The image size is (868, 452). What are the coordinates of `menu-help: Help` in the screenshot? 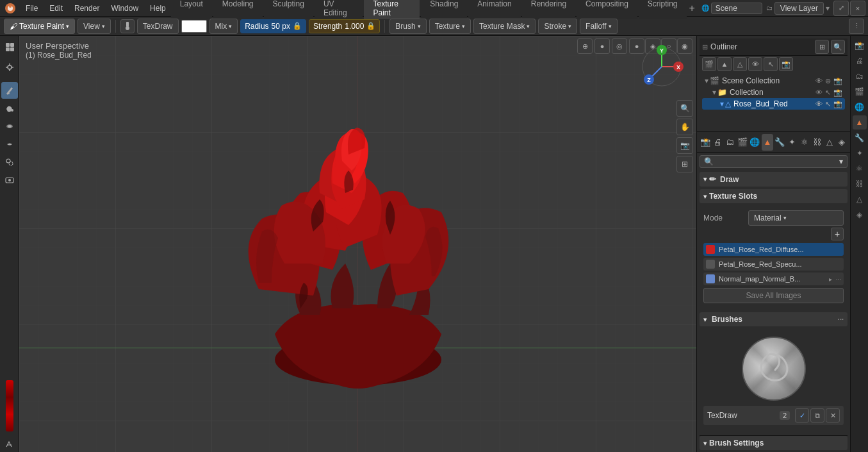 It's located at (158, 8).